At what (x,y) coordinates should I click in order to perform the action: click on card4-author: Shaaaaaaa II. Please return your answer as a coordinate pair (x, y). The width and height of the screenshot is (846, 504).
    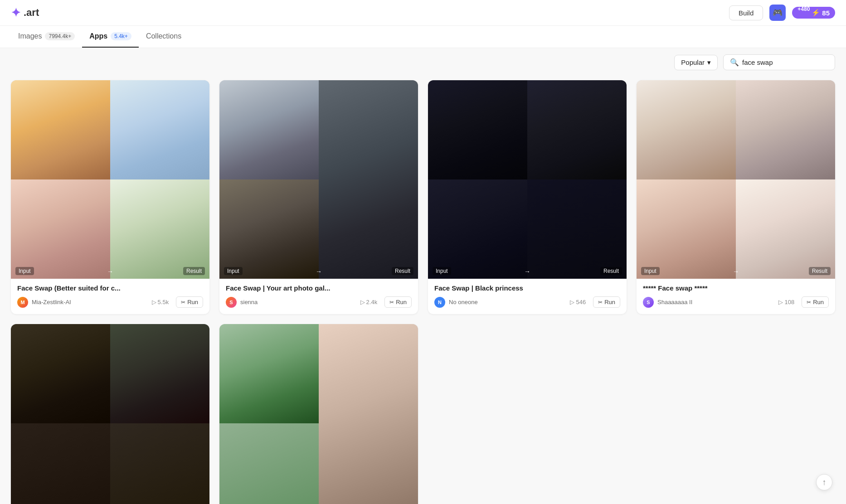
    Looking at the image, I should click on (716, 302).